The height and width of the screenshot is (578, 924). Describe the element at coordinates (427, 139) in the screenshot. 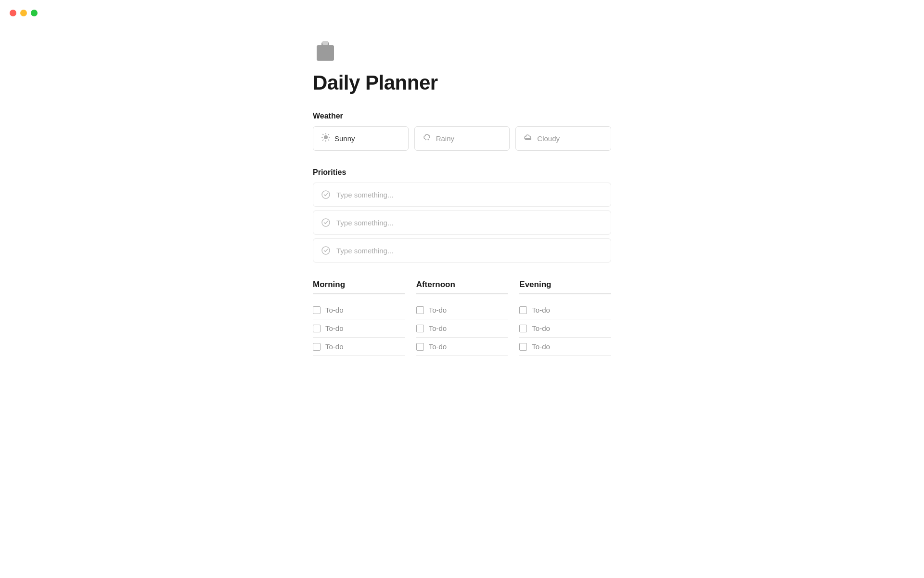

I see `rainy-icon` at that location.